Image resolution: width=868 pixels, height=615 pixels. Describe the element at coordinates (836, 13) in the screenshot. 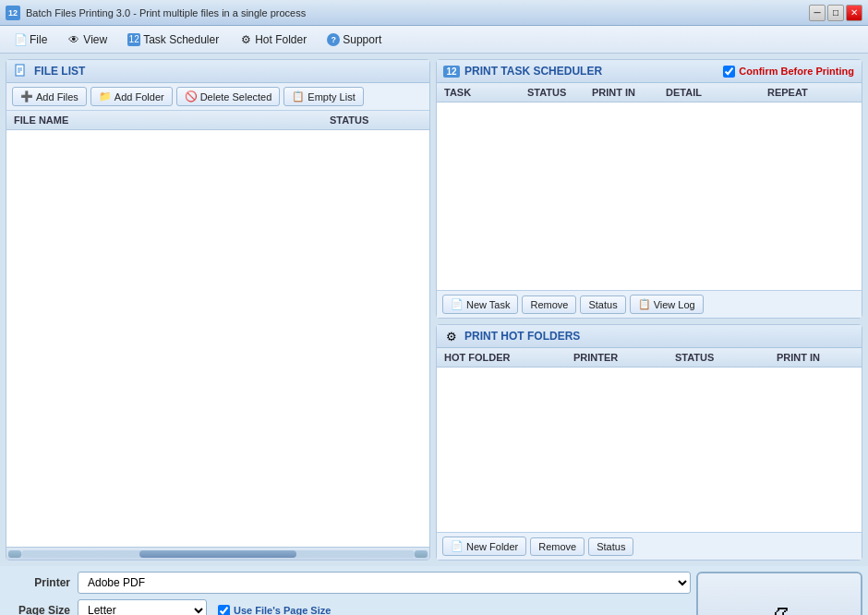

I see `title-controls: ─ □ ✕` at that location.